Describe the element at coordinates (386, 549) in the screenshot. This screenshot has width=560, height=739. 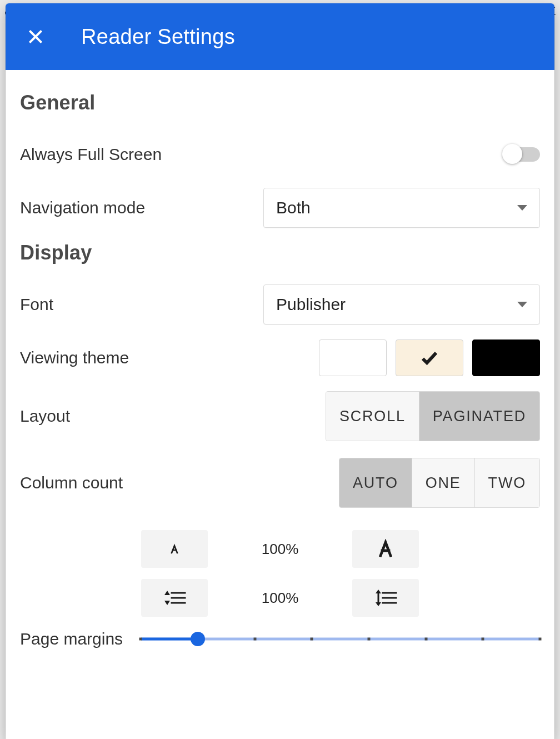
I see `text-large-icon` at that location.